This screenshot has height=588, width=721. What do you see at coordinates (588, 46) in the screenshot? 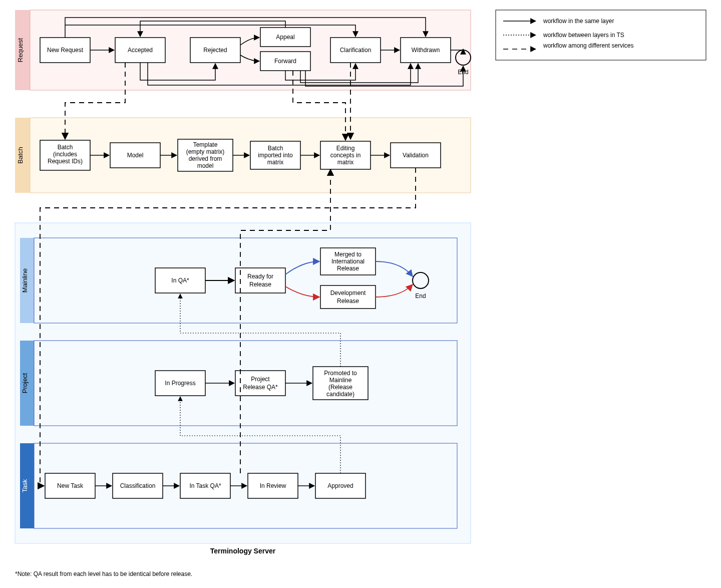
I see `legend-across-l1: workflow among different services` at bounding box center [588, 46].